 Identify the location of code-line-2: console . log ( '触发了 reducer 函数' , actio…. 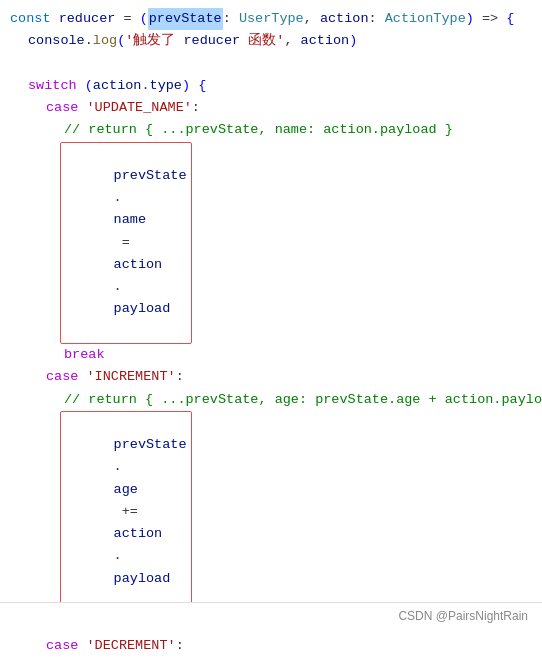
(271, 41).